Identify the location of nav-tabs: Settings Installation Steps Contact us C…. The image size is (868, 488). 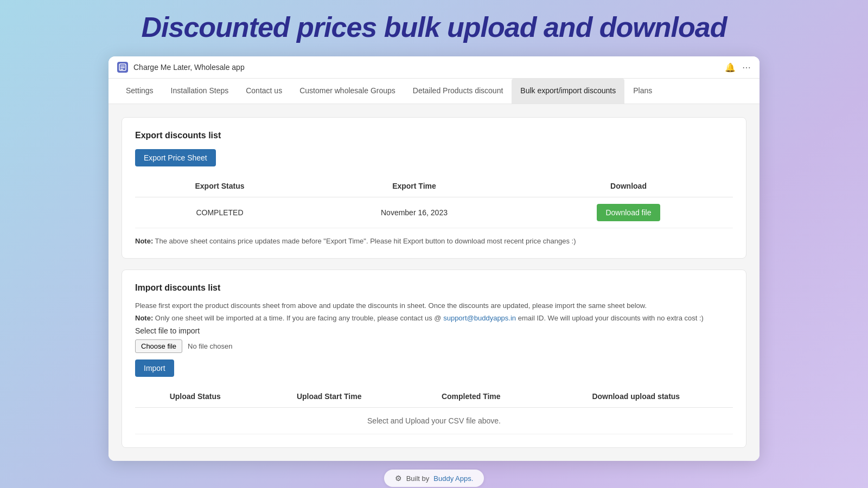
(434, 91).